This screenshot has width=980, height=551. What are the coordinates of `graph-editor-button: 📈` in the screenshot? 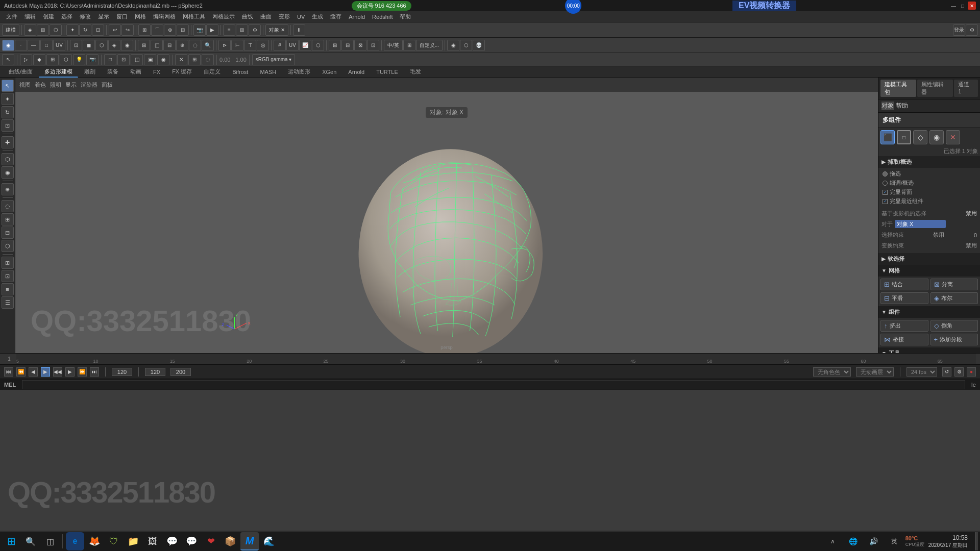 It's located at (305, 45).